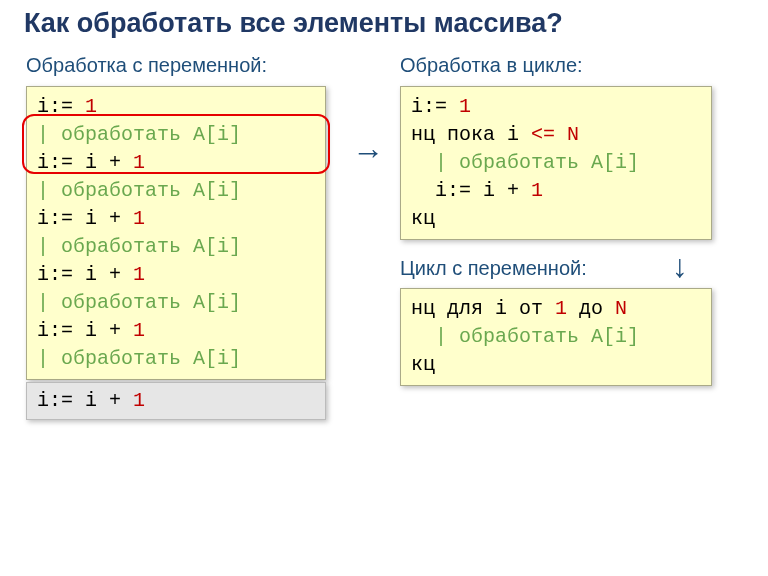  Describe the element at coordinates (556, 163) in the screenshot. I see `code-block-while-loop: i:= 1 нц пока i <= N | обработать A[i] i…` at that location.